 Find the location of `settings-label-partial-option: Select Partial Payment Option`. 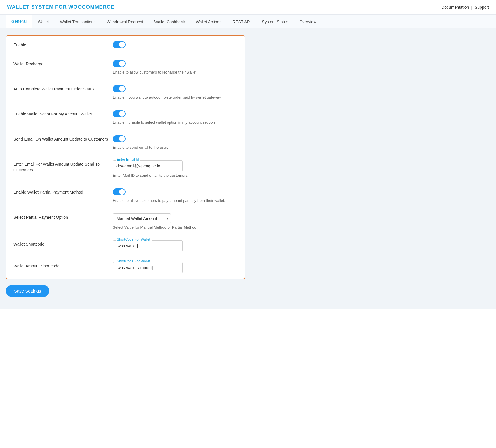

settings-label-partial-option: Select Partial Payment Option is located at coordinates (63, 217).